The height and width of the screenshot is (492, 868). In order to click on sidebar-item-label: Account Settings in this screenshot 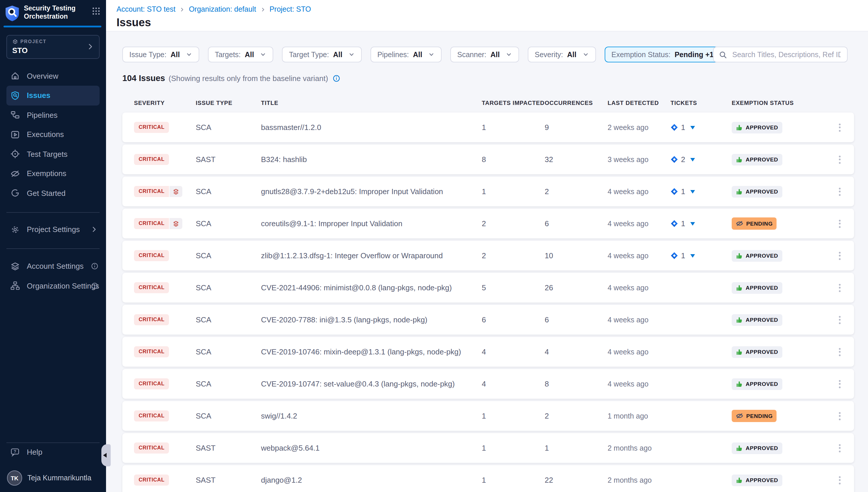, I will do `click(55, 266)`.